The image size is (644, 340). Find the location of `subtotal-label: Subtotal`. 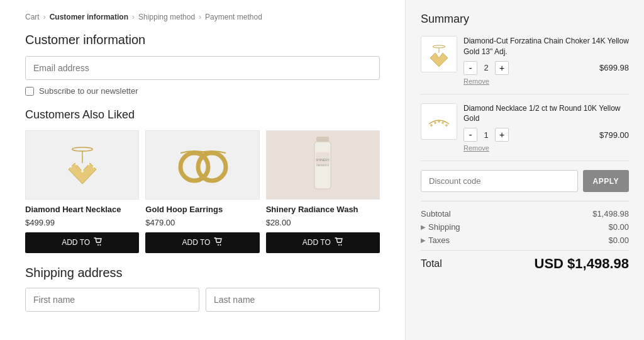

subtotal-label: Subtotal is located at coordinates (436, 214).